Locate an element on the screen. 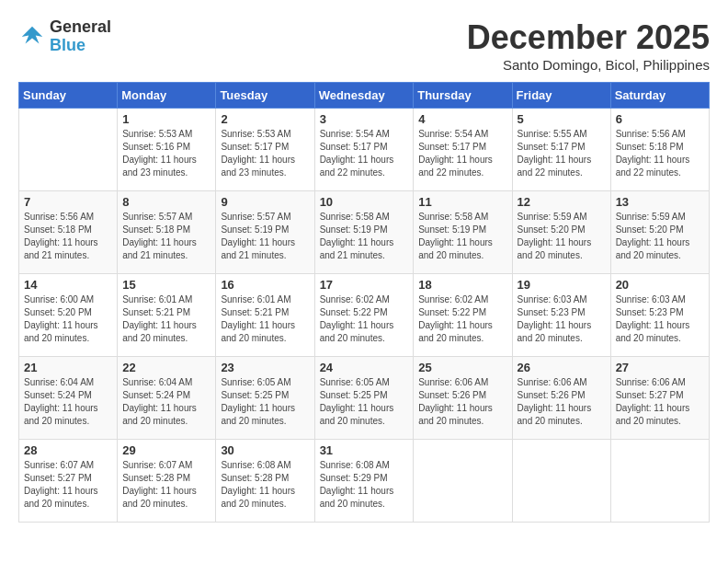 The height and width of the screenshot is (563, 728). day-number: 1 is located at coordinates (166, 120).